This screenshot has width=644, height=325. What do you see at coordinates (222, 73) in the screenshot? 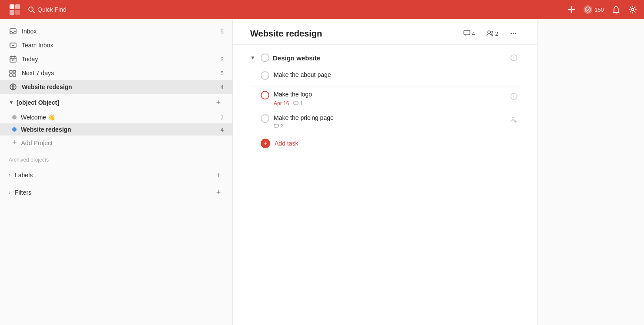
I see `next7days-count: 5` at bounding box center [222, 73].